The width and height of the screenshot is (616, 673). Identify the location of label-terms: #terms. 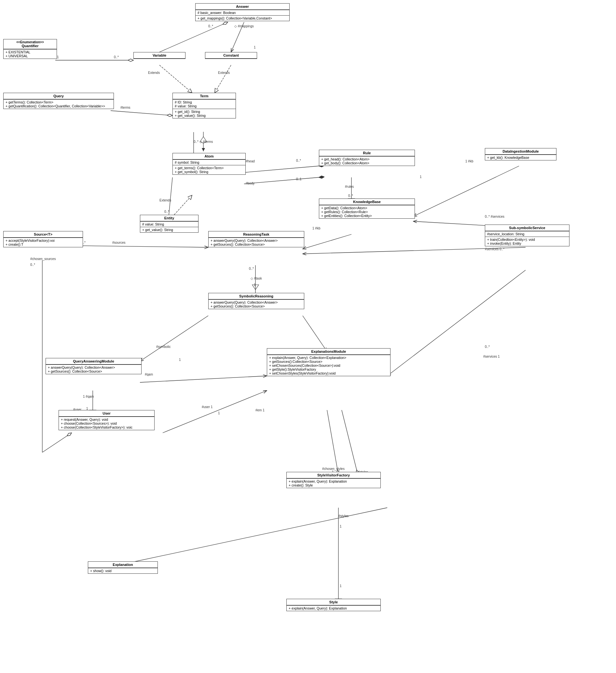
(126, 107).